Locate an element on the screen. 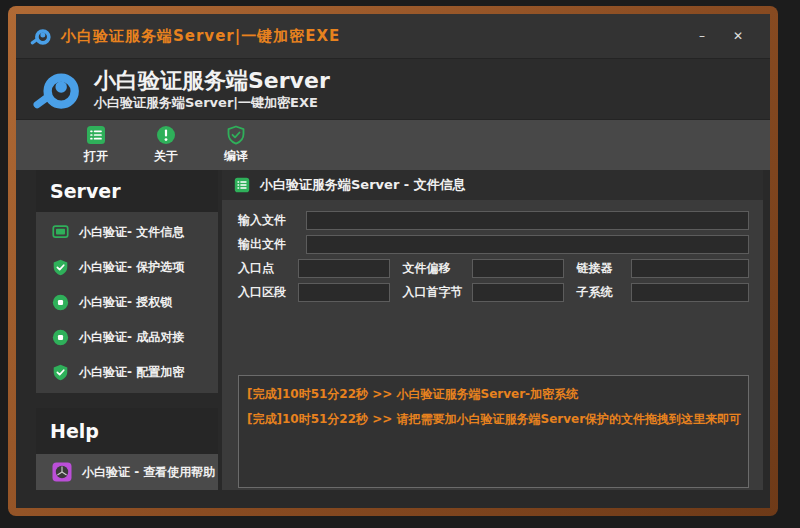 This screenshot has width=800, height=528. panel-title: 小白验证服务端Server - 文件信息 is located at coordinates (363, 185).